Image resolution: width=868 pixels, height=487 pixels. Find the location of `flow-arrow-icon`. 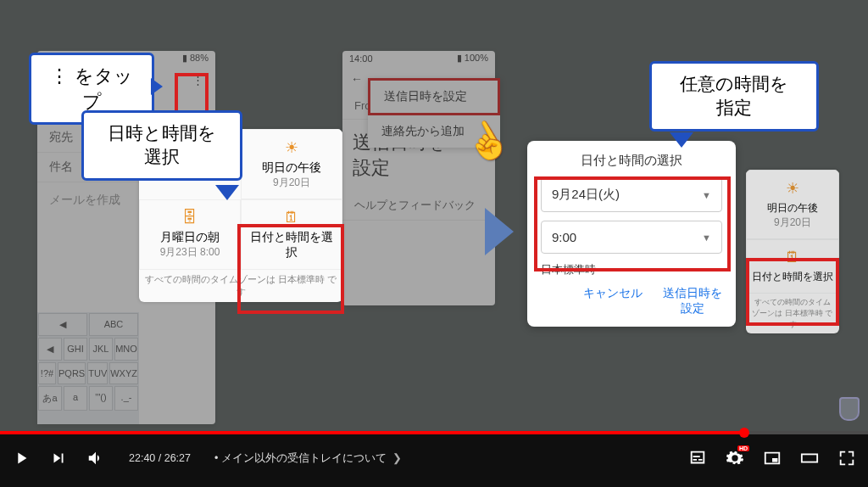

flow-arrow-icon is located at coordinates (499, 232).